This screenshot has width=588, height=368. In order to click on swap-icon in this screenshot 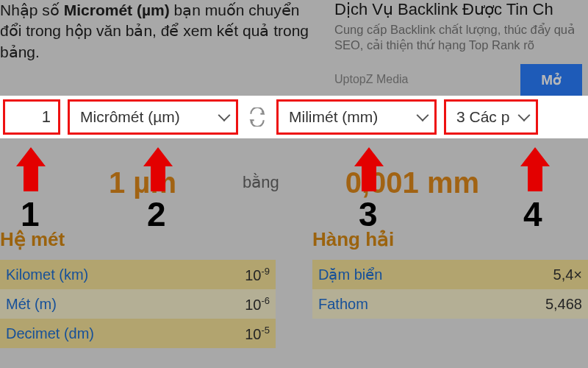, I will do `click(257, 117)`.